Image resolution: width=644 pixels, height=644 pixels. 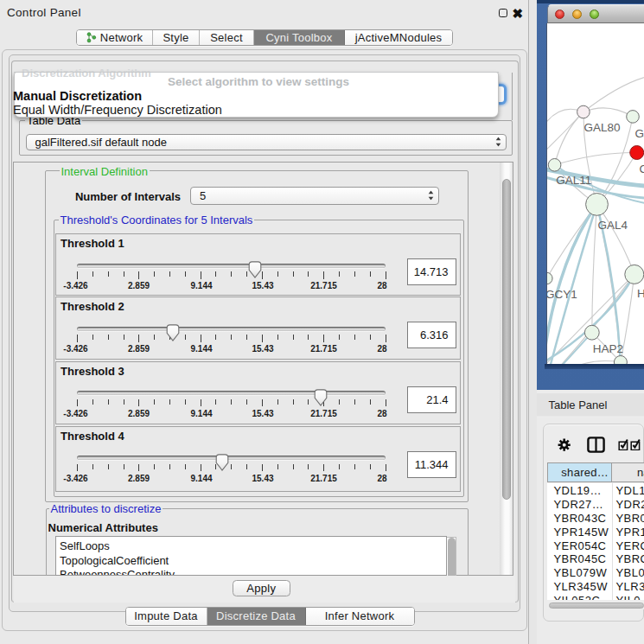 I want to click on svg-text: GAL4, so click(x=614, y=225).